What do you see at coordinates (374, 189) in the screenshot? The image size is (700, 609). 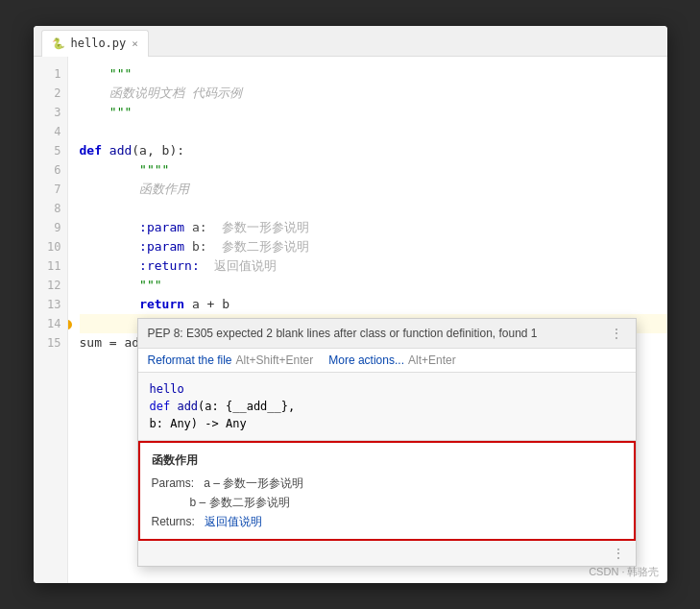 I see `code-line-7: 函数作用` at bounding box center [374, 189].